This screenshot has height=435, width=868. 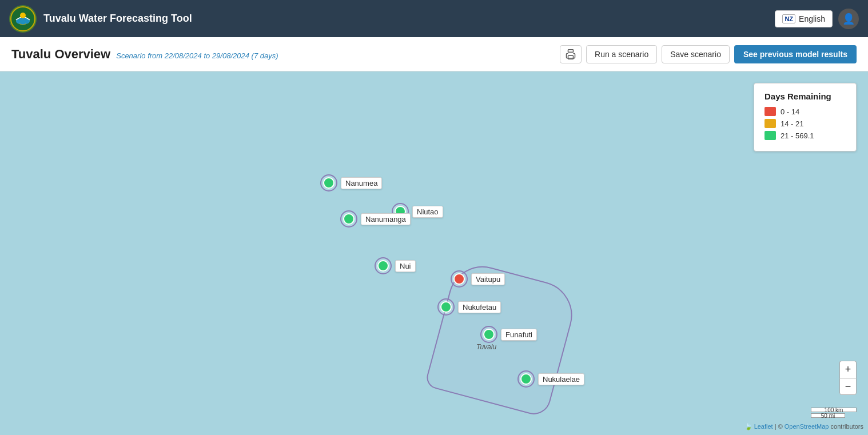 What do you see at coordinates (805, 135) in the screenshot?
I see `legend-item: 21 - 569.1` at bounding box center [805, 135].